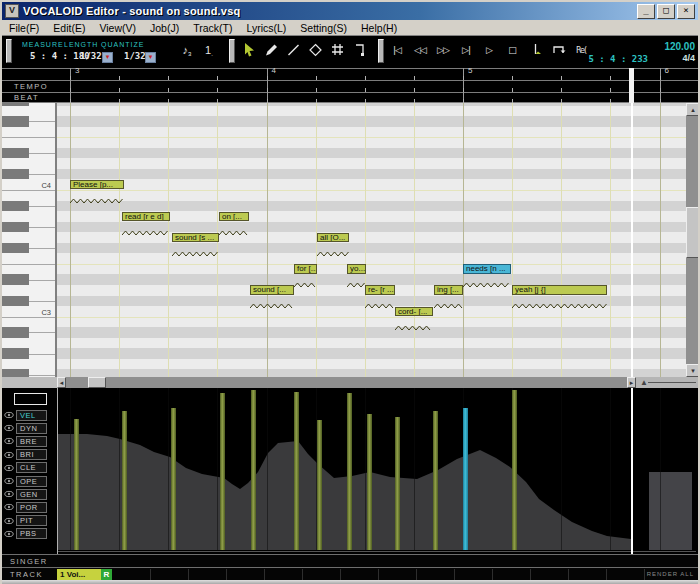 The height and width of the screenshot is (584, 700). I want to click on note-block: for [..., so click(306, 269).